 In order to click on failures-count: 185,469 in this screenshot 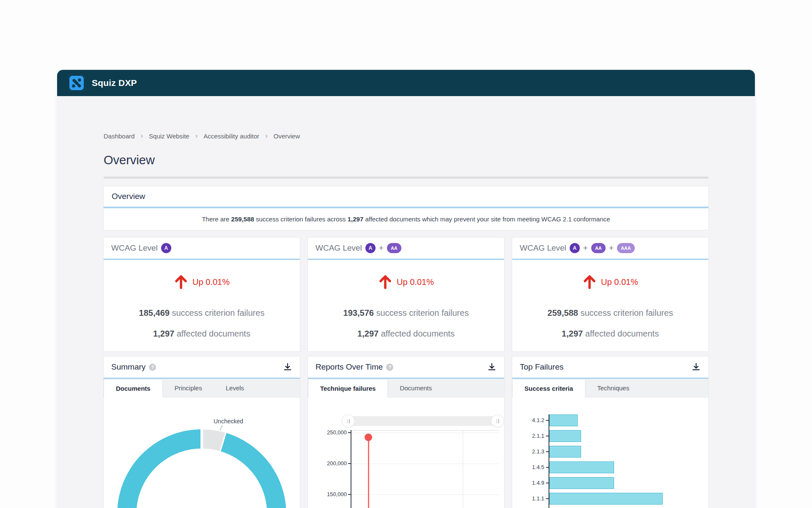, I will do `click(154, 313)`.